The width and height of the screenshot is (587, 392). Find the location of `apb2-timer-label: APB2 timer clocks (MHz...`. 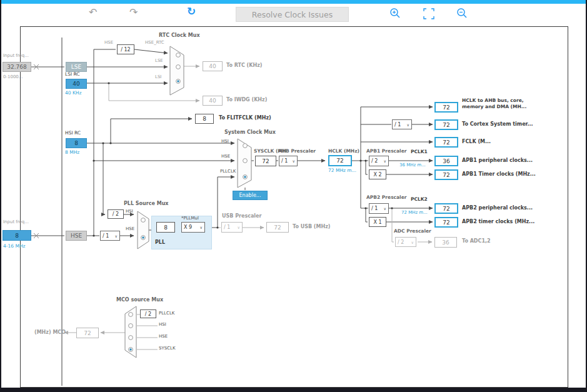

apb2-timer-label: APB2 timer clocks (MHz... is located at coordinates (498, 221).